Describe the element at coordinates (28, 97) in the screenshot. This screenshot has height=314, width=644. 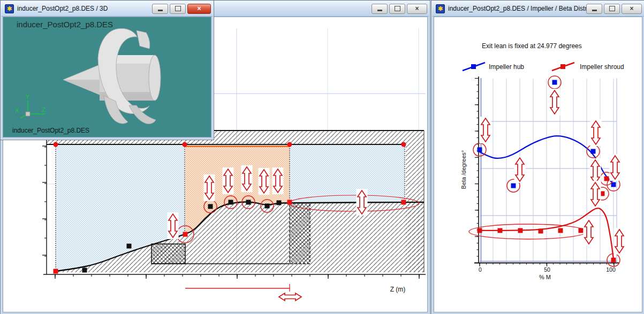
I see `triad-y-label: Y` at that location.